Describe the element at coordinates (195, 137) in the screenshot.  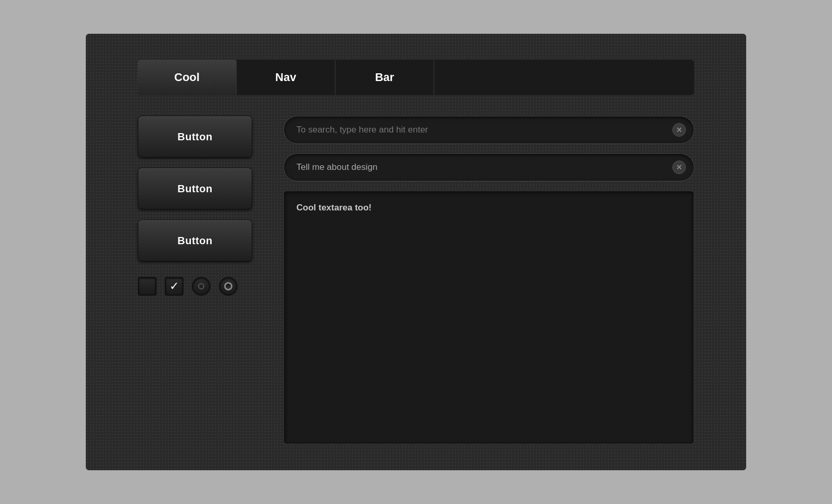
I see `button-1: Button` at that location.